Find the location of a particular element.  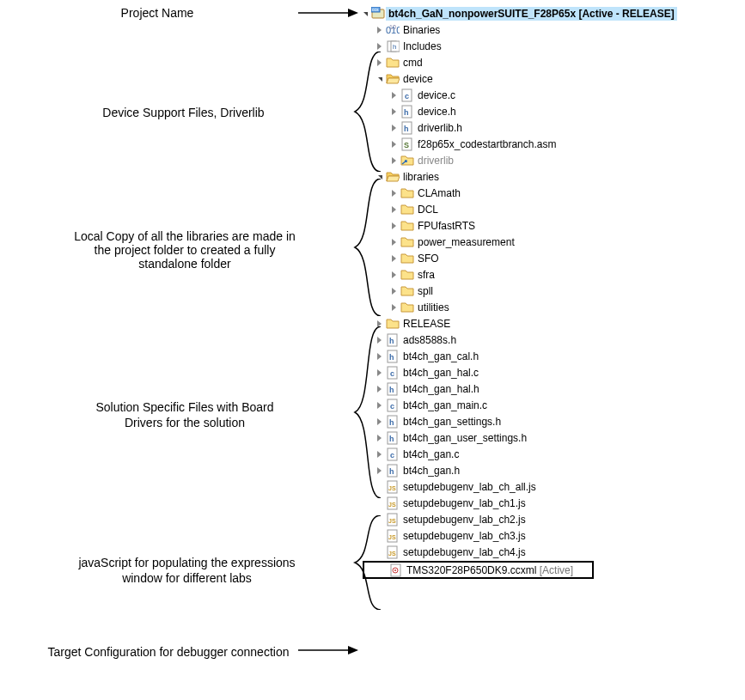

tree-item-power-measurement: power_measurement is located at coordinates (548, 242).